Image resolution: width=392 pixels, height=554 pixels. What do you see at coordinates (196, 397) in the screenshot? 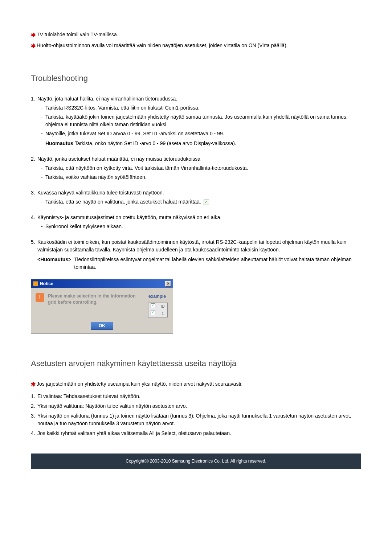
I see `multi-display-section: Asetusten arvojen näkyminen käytettäessä…` at bounding box center [196, 397].